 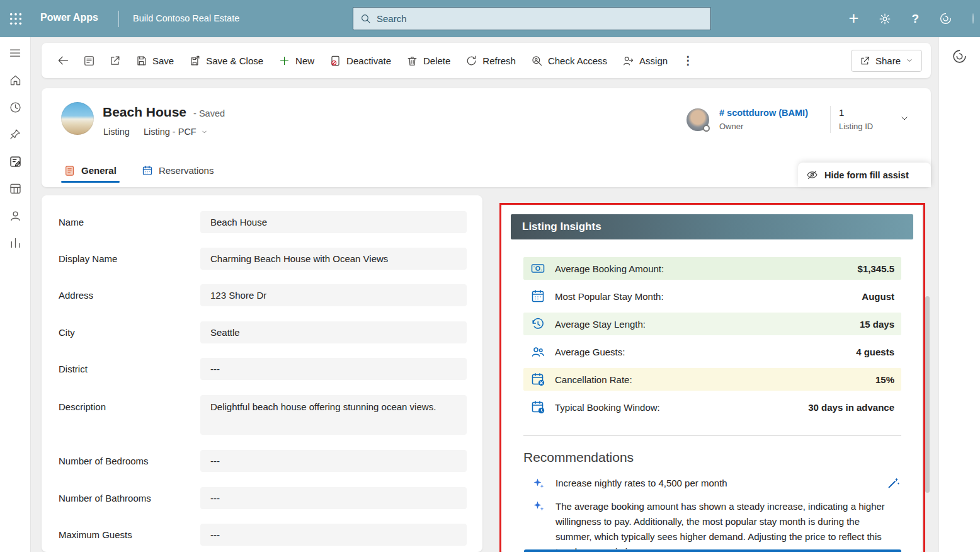 What do you see at coordinates (864, 175) in the screenshot?
I see `hide-form-fill-assist-button: Hide form fill assist` at bounding box center [864, 175].